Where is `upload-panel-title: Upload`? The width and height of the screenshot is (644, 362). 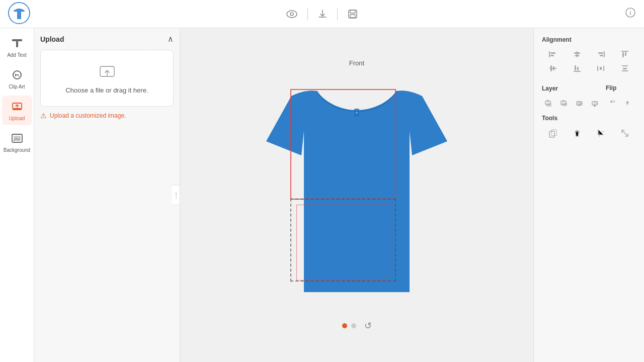
upload-panel-title: Upload is located at coordinates (52, 39).